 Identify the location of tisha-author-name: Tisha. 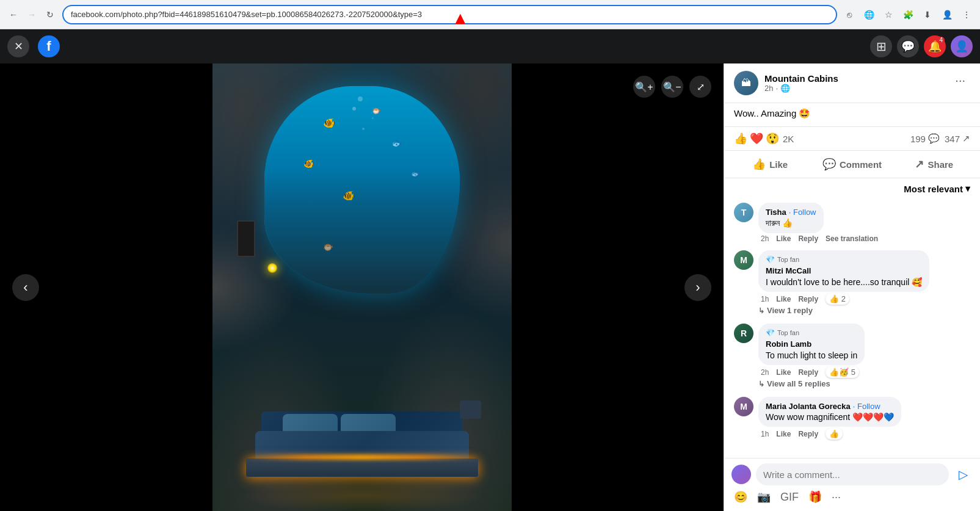
(776, 212).